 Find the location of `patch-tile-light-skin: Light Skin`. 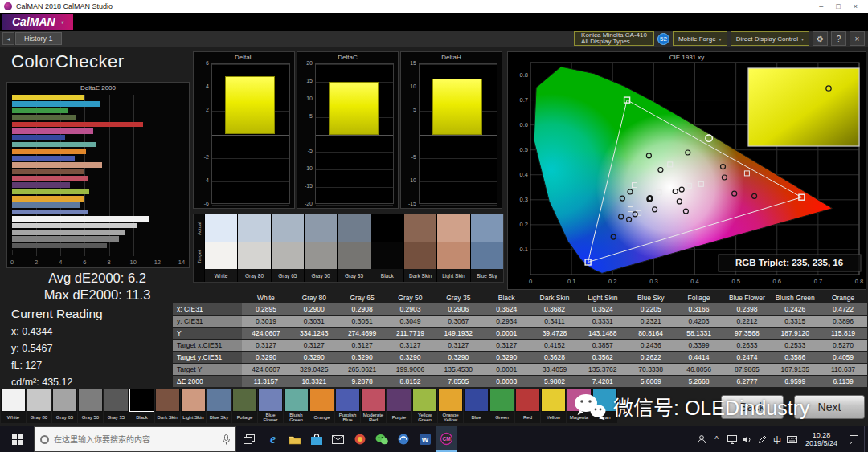

patch-tile-light-skin: Light Skin is located at coordinates (193, 406).